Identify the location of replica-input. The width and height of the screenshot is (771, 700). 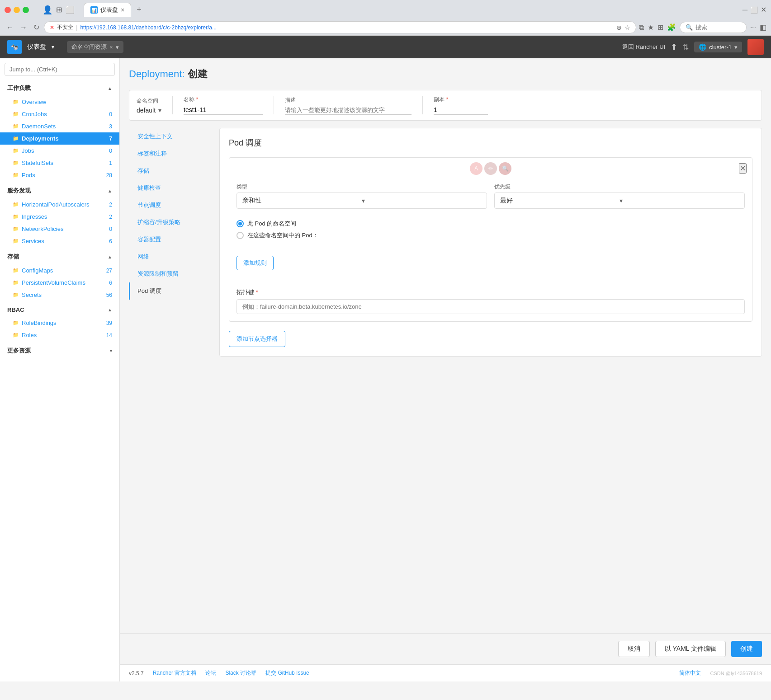
(461, 110).